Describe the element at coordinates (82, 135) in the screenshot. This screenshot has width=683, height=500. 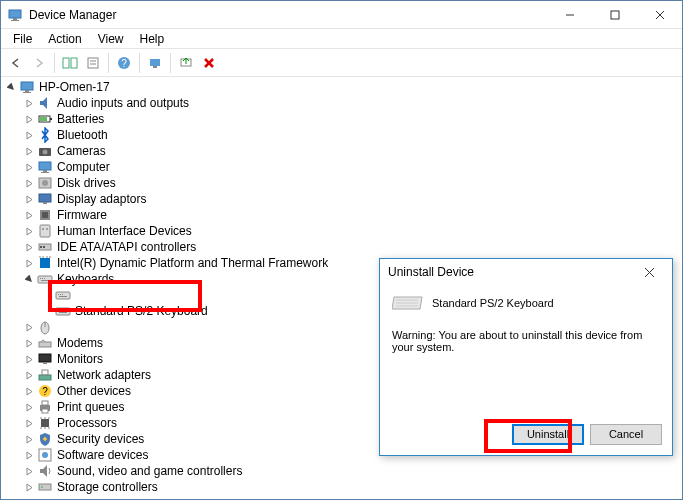
I see `node-label: Bluetooth` at that location.